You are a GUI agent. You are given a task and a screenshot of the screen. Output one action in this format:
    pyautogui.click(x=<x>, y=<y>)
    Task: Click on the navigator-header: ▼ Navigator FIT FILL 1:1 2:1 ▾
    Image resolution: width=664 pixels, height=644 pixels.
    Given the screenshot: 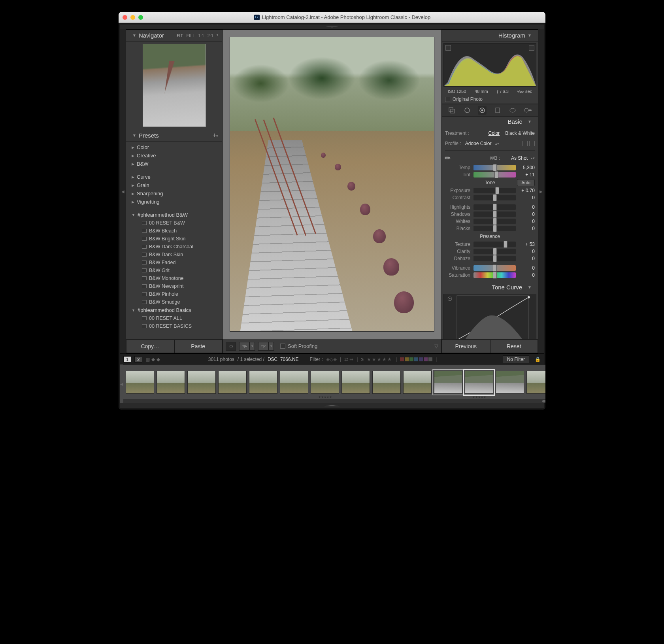 What is the action you would take?
    pyautogui.click(x=174, y=36)
    